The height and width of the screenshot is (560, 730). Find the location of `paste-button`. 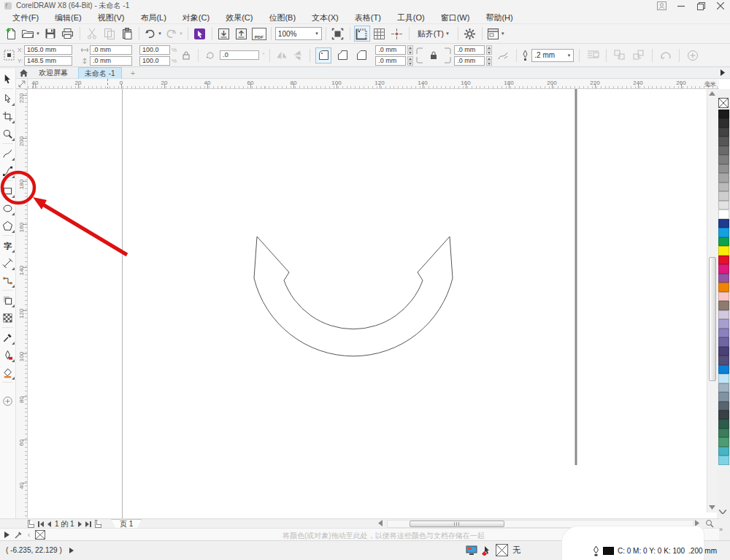

paste-button is located at coordinates (127, 34).